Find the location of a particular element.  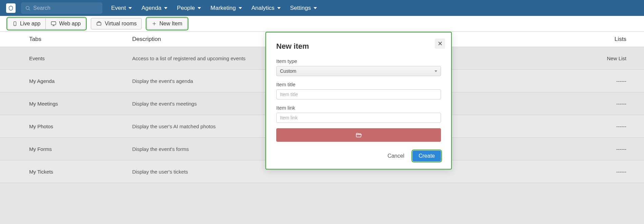

app-view-group: Live app Web app is located at coordinates (47, 24).